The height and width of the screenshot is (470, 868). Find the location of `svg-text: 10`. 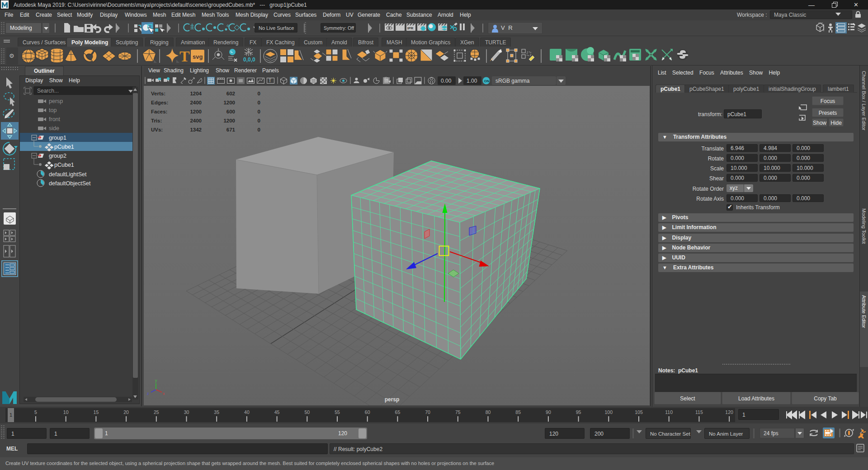

svg-text: 10 is located at coordinates (66, 412).